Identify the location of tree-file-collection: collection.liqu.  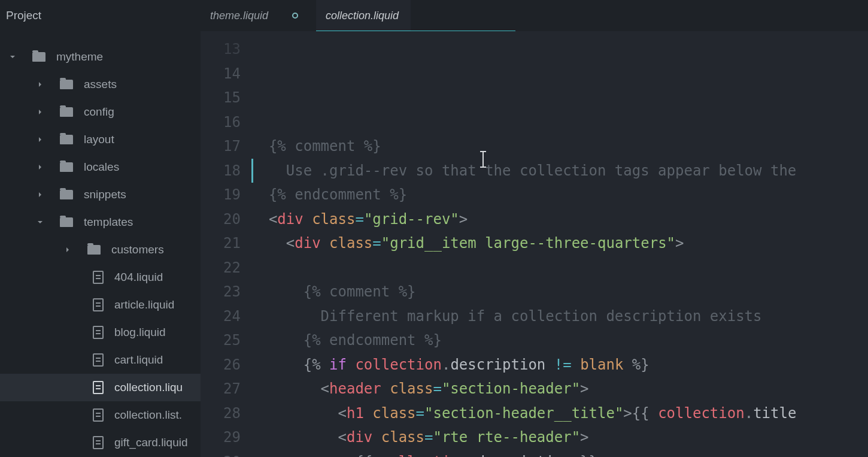
(101, 388).